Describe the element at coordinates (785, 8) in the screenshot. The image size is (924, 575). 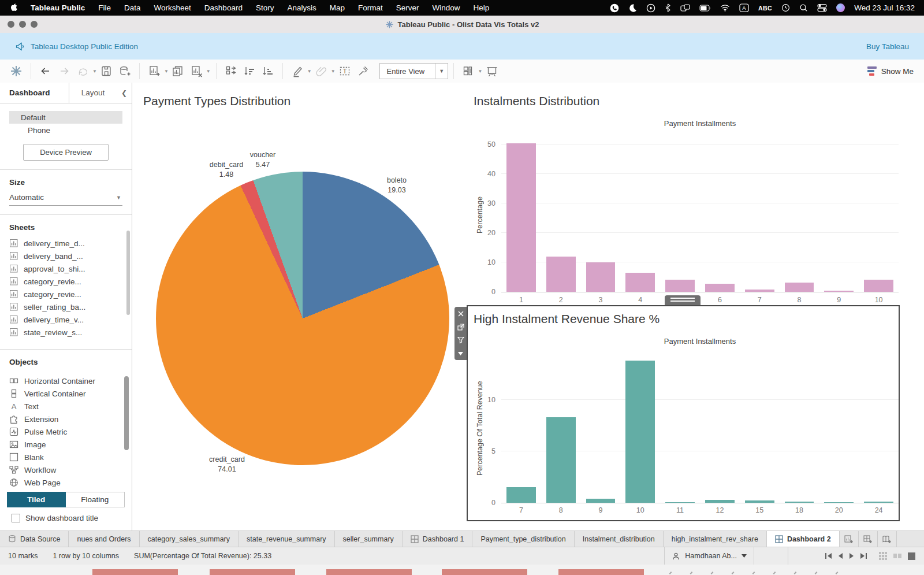
I see `alarm-icon` at that location.